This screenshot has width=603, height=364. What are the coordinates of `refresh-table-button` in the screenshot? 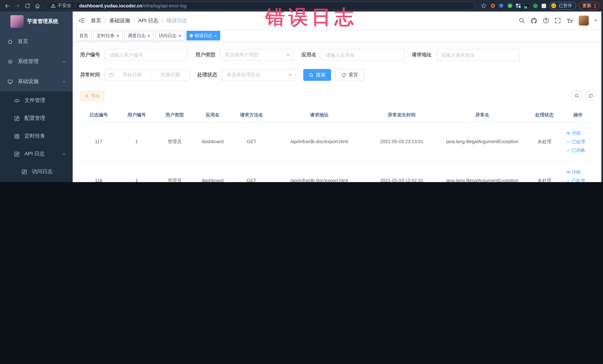 It's located at (591, 96).